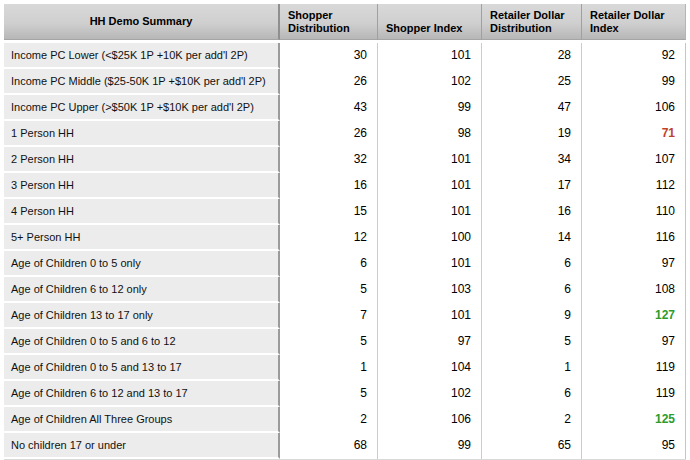 The image size is (690, 460). I want to click on table-row: Income PC Upper (>$50K 1P +$10K per add'…, so click(345, 108).